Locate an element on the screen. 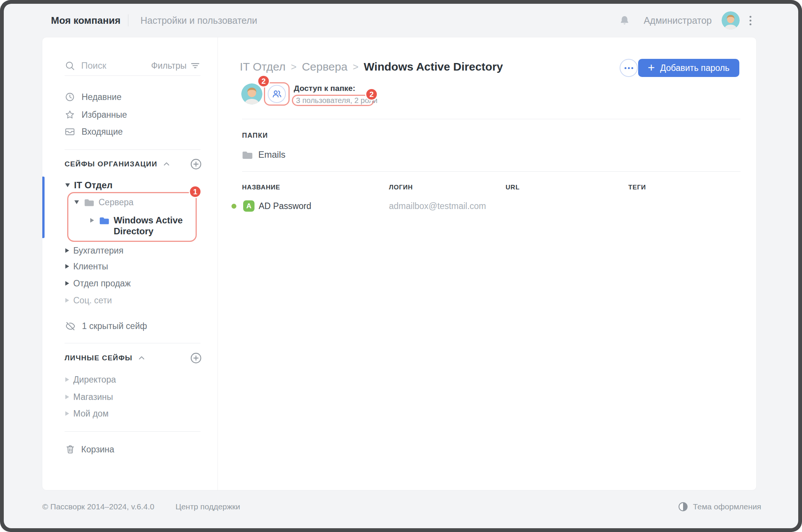 Image resolution: width=802 pixels, height=532 pixels. folder-name: Emails is located at coordinates (272, 155).